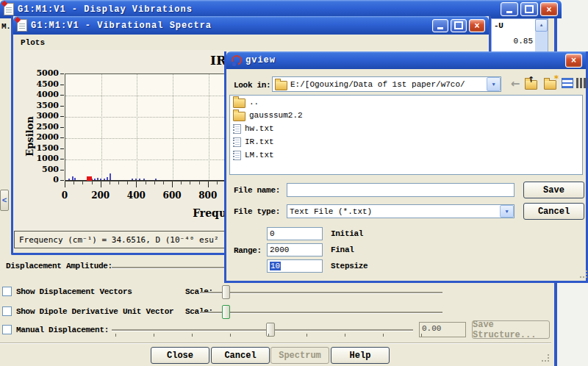  What do you see at coordinates (550, 84) in the screenshot?
I see `new-folder-button: *` at bounding box center [550, 84].